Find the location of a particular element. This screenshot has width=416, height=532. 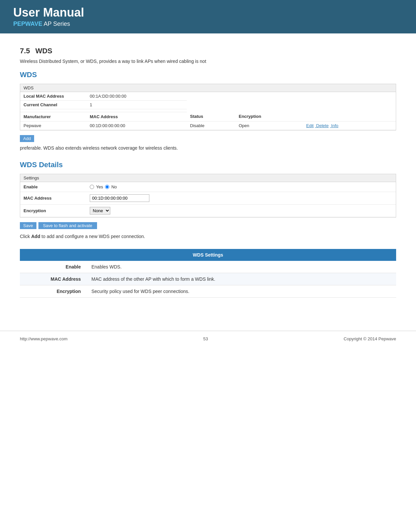

enable-yes-label: Yes is located at coordinates (99, 187).